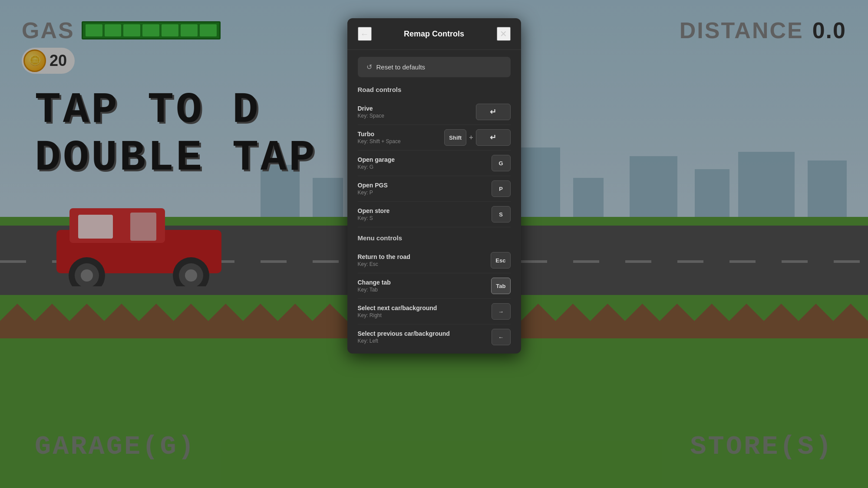 Image resolution: width=868 pixels, height=488 pixels. What do you see at coordinates (501, 189) in the screenshot?
I see `open-pgs-binding: P` at bounding box center [501, 189].